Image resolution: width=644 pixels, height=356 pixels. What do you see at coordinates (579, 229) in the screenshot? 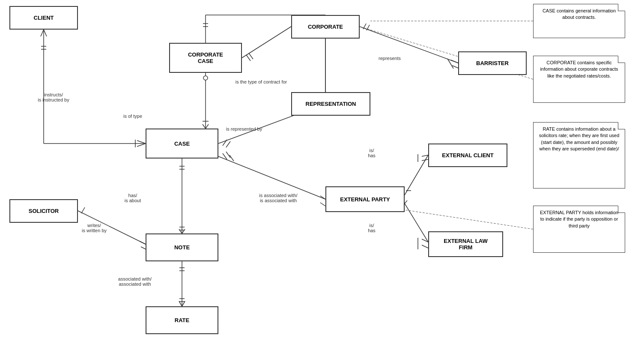
I see `note-external-party: EXTERNAL PARTY holds information to indi…` at bounding box center [579, 229].